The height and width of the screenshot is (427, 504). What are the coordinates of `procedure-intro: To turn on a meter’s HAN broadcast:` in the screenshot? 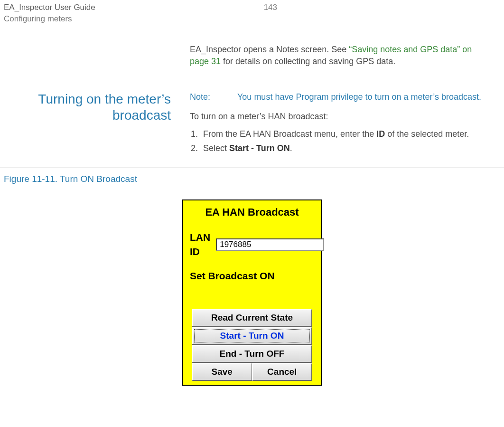 It's located at (337, 117).